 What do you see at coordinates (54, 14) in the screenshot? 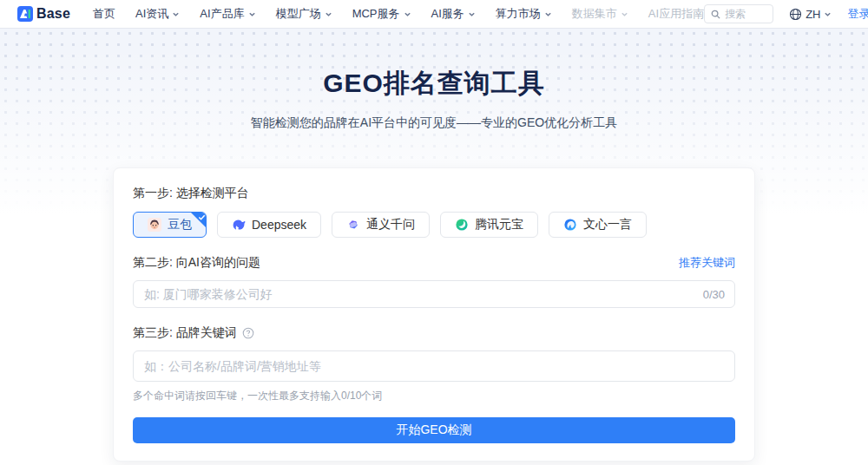
I see `aibase-logo-text: Base` at bounding box center [54, 14].